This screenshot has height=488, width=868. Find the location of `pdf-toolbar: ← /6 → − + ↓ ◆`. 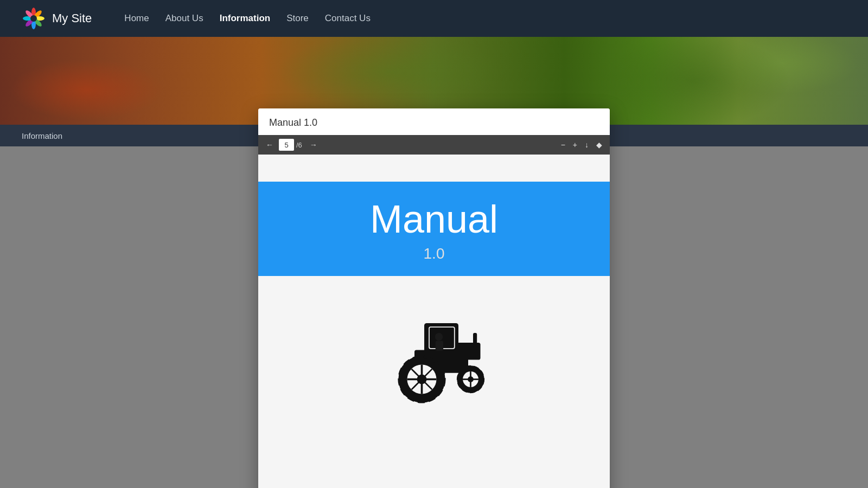

pdf-toolbar: ← /6 → − + ↓ ◆ is located at coordinates (434, 145).